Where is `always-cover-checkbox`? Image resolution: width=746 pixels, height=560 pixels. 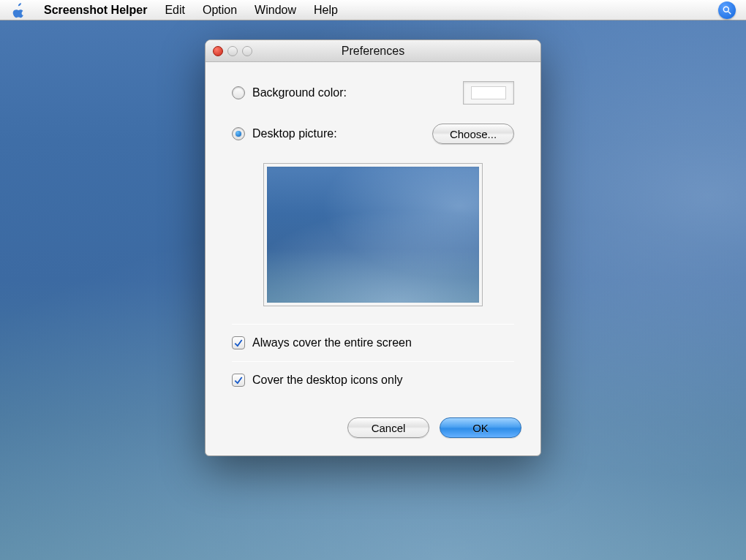 always-cover-checkbox is located at coordinates (238, 343).